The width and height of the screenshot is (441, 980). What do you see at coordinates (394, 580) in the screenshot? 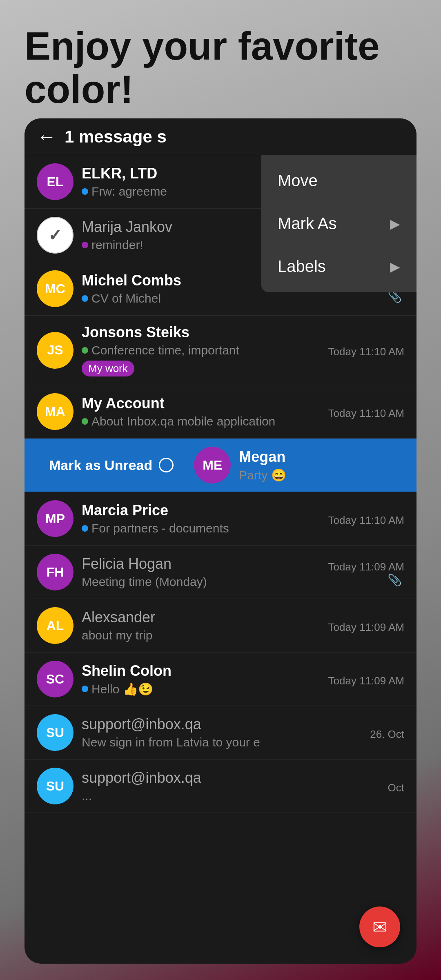
I see `attachment-icon: 📎` at bounding box center [394, 580].